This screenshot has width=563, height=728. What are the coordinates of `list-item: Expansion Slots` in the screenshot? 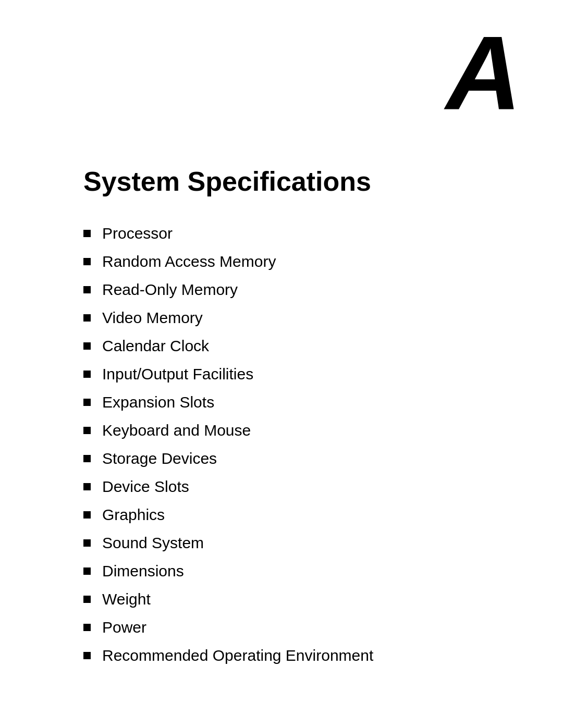 It's located at (323, 402).